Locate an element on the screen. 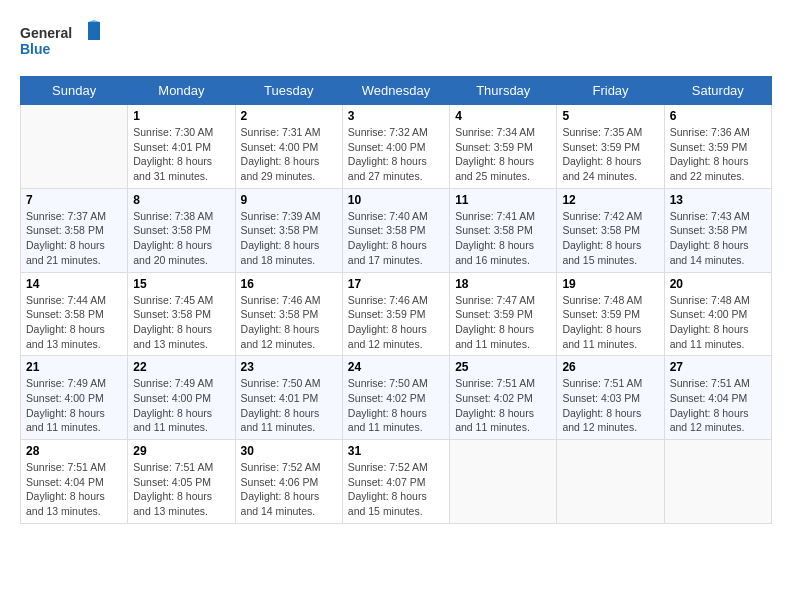 Image resolution: width=792 pixels, height=612 pixels. day-number: 10 is located at coordinates (396, 200).